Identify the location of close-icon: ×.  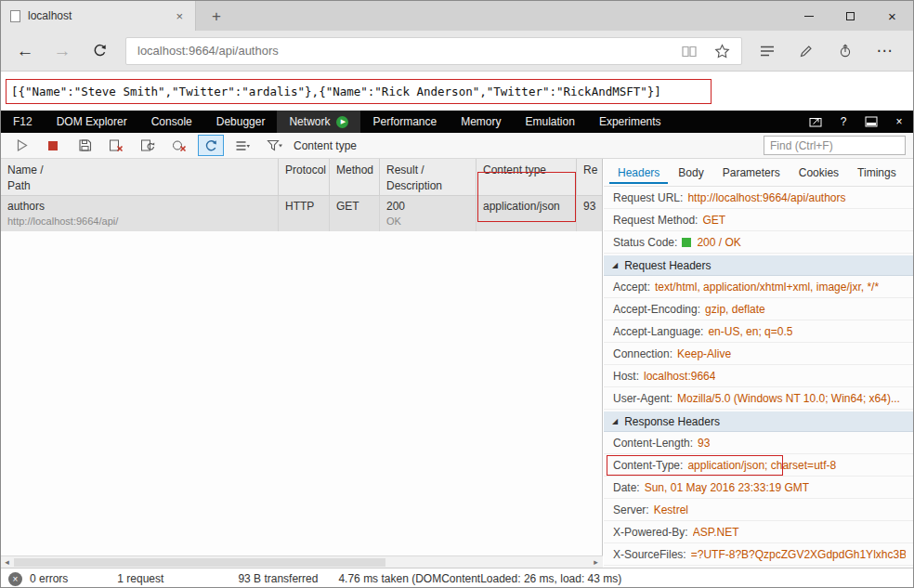
(892, 17).